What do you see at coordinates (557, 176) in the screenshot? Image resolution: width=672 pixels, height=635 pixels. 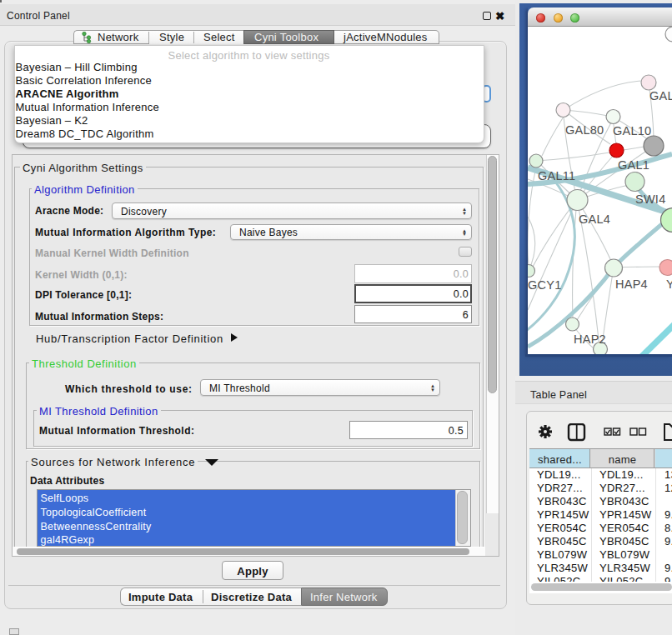 I see `svg-text: GAL11` at bounding box center [557, 176].